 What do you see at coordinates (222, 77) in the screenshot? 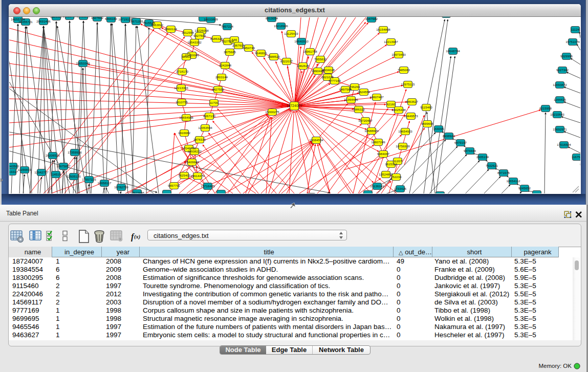
I see `svg-text: 2803144` at bounding box center [222, 77].